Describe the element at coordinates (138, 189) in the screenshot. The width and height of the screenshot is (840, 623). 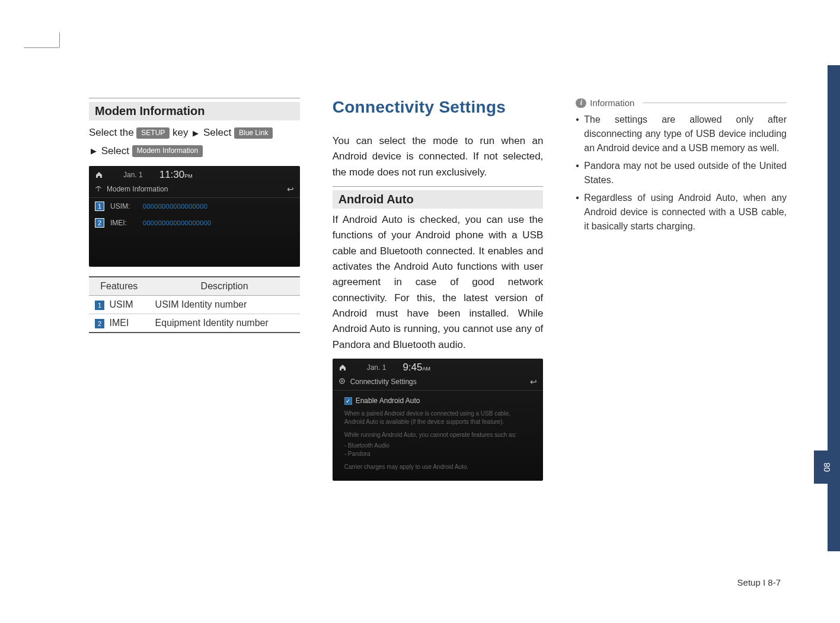
I see `screenshot-title: Modem Information` at that location.